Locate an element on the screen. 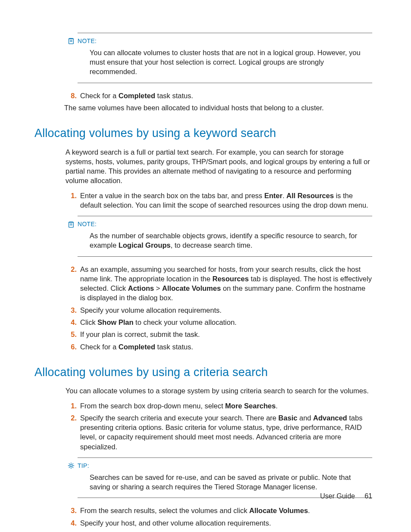  list-item: 6. Check for a Completed task status. is located at coordinates (219, 347).